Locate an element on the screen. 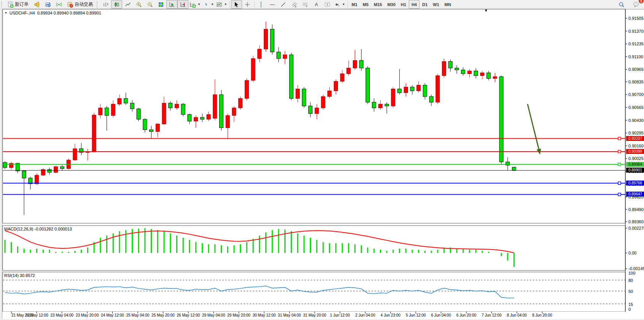 The height and width of the screenshot is (320, 644). time-tick-label: 8 Jun 20:00 is located at coordinates (542, 315).